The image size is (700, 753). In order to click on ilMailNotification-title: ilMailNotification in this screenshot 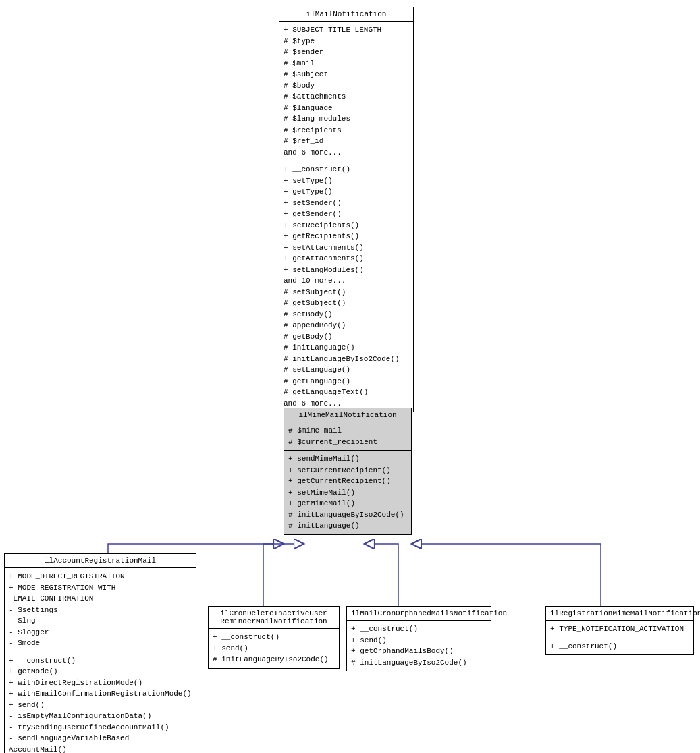, I will do `click(346, 15)`.